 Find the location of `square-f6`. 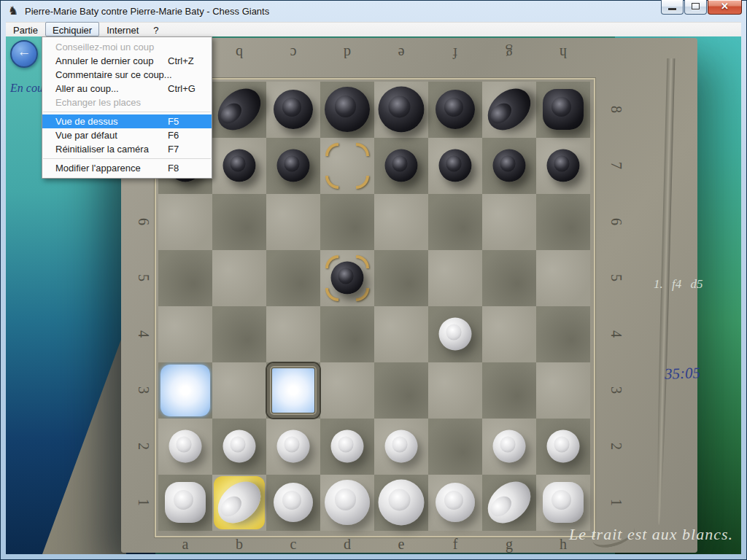

square-f6 is located at coordinates (455, 222).